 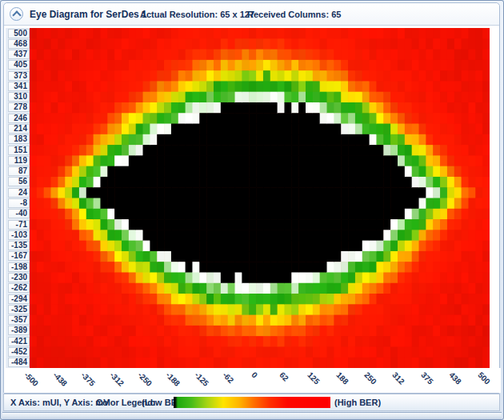 What do you see at coordinates (19, 342) in the screenshot?
I see `y-tick-label: -421` at bounding box center [19, 342].